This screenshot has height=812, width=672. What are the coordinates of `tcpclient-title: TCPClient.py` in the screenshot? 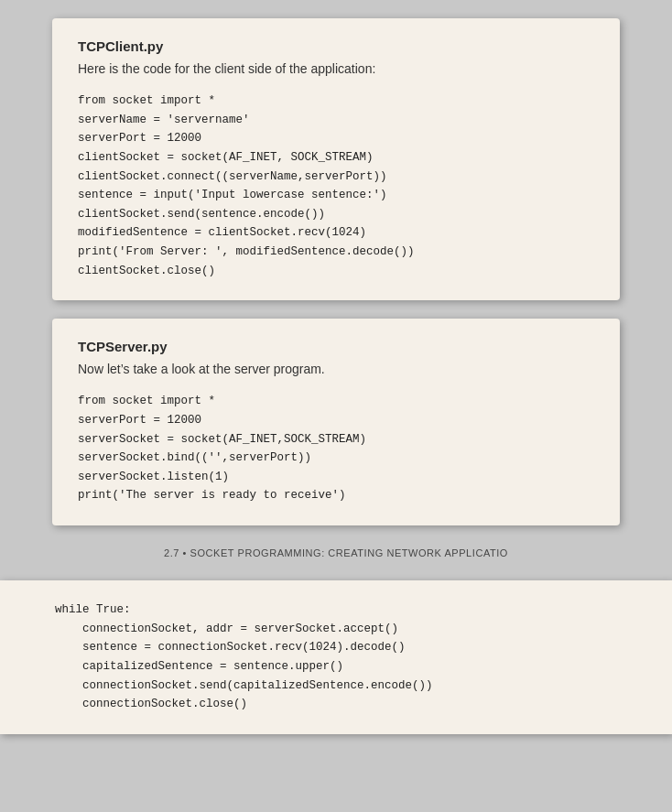 It's located at (336, 46).